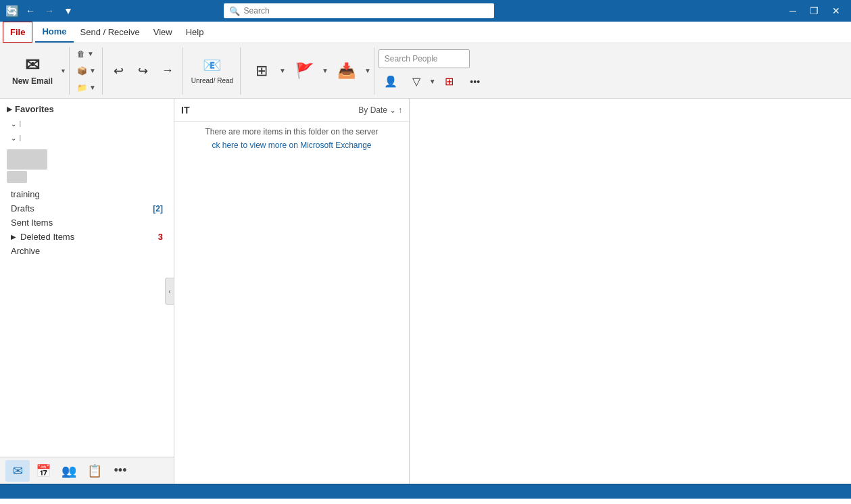  I want to click on archive-btn: 📦 ▼, so click(87, 71).